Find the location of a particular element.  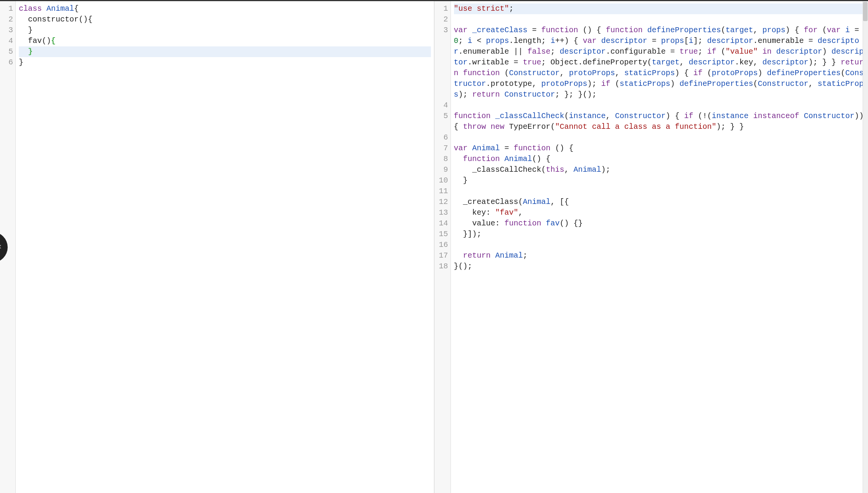

code-token: } is located at coordinates (461, 180).